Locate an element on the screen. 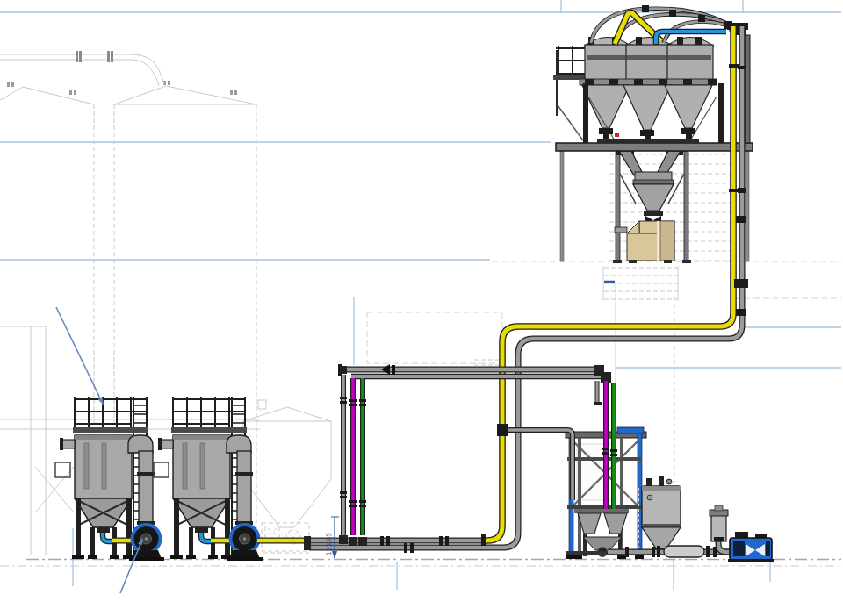 This screenshot has width=843, height=616. red-indicator is located at coordinates (616, 135).